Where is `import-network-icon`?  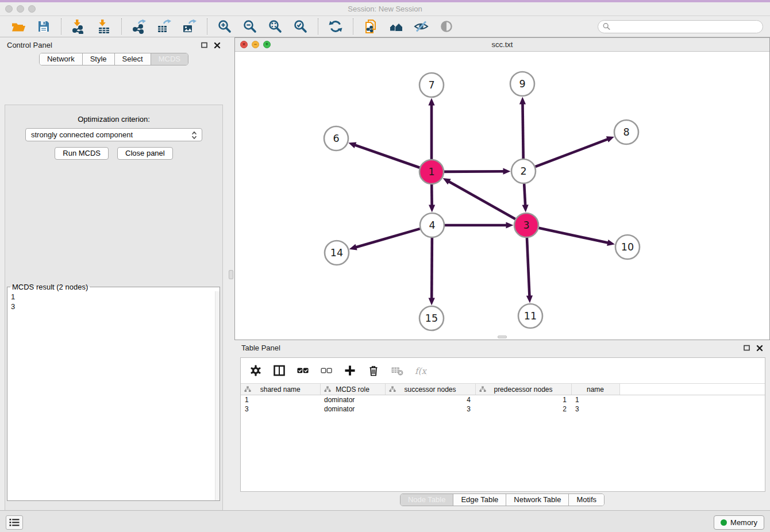 import-network-icon is located at coordinates (79, 26).